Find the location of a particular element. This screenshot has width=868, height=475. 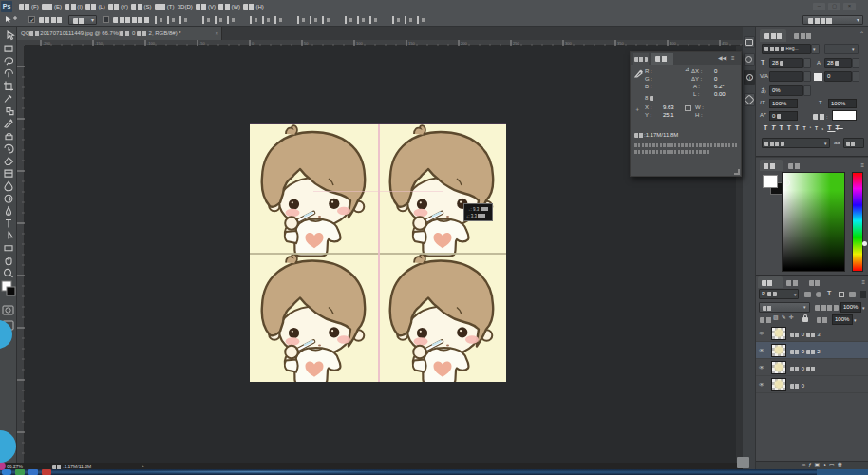

svg-text: -100 is located at coordinates (152, 44).